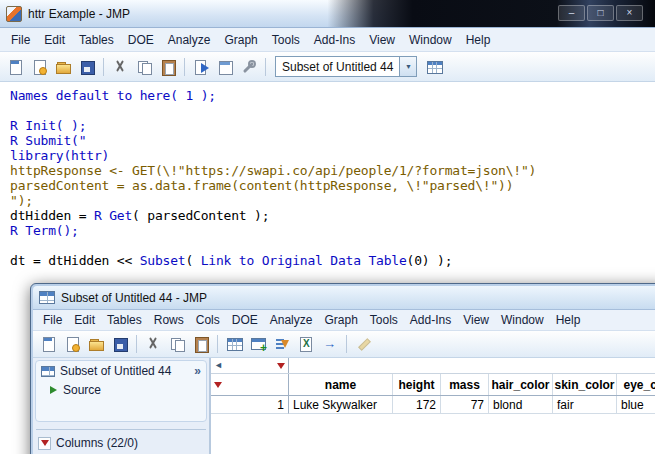  I want to click on export-button, so click(306, 344).